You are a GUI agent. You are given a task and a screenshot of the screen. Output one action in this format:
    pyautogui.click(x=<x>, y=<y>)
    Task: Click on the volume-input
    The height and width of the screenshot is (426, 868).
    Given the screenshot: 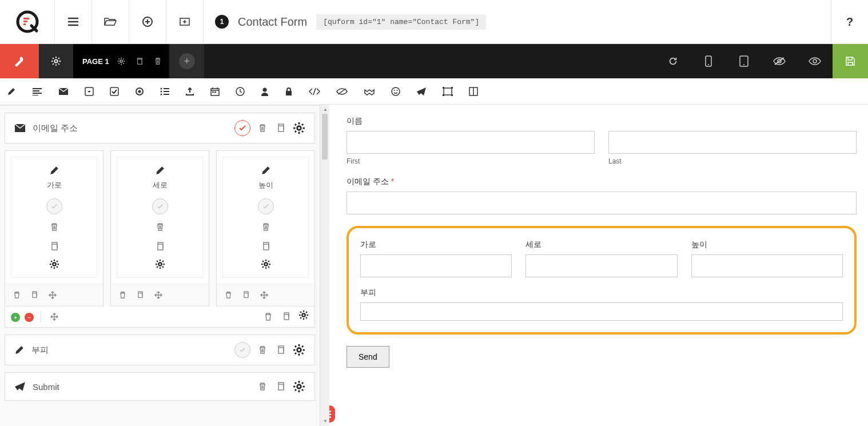 What is the action you would take?
    pyautogui.click(x=602, y=312)
    